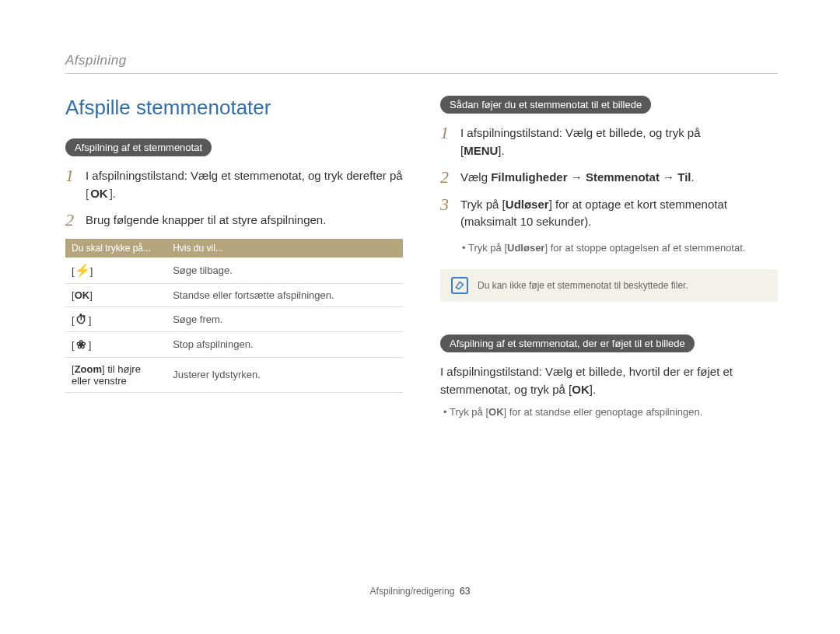  I want to click on bullet-stop-record: Tryk på [Udløser] for at stoppe optagels…, so click(620, 248).